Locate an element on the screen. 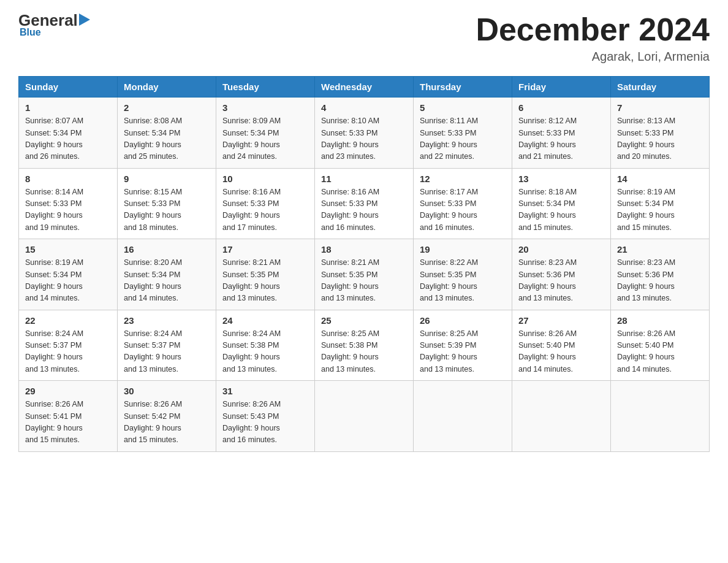 This screenshot has height=563, width=728. day-number: 19 is located at coordinates (463, 249).